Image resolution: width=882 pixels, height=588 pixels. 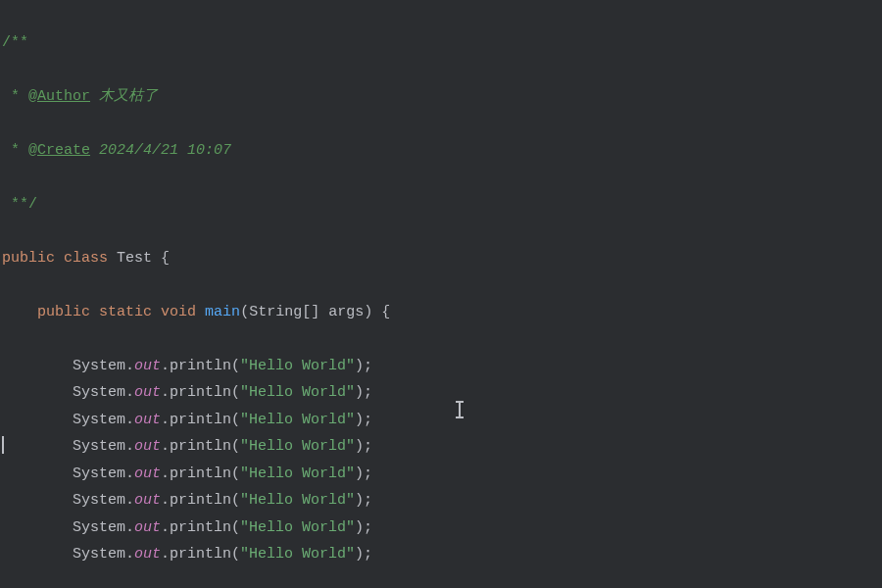 I want to click on class-name: Test, so click(x=134, y=259).